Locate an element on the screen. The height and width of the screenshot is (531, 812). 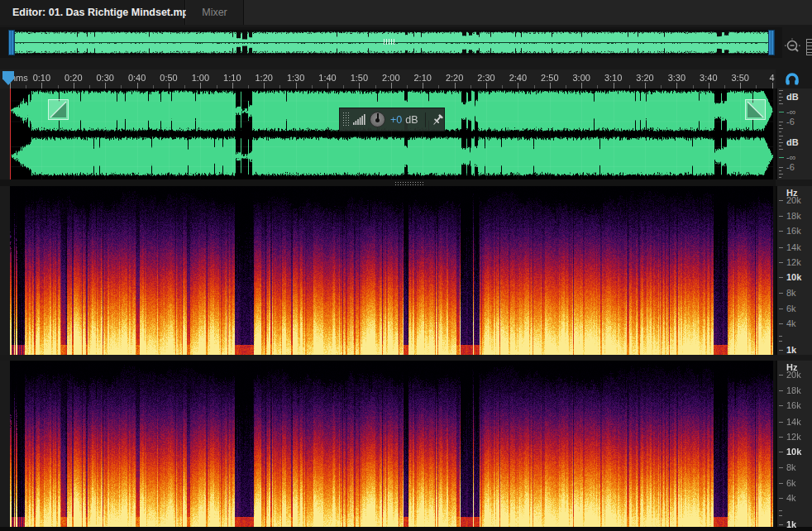
gain-hud: +0 dB is located at coordinates (392, 119).